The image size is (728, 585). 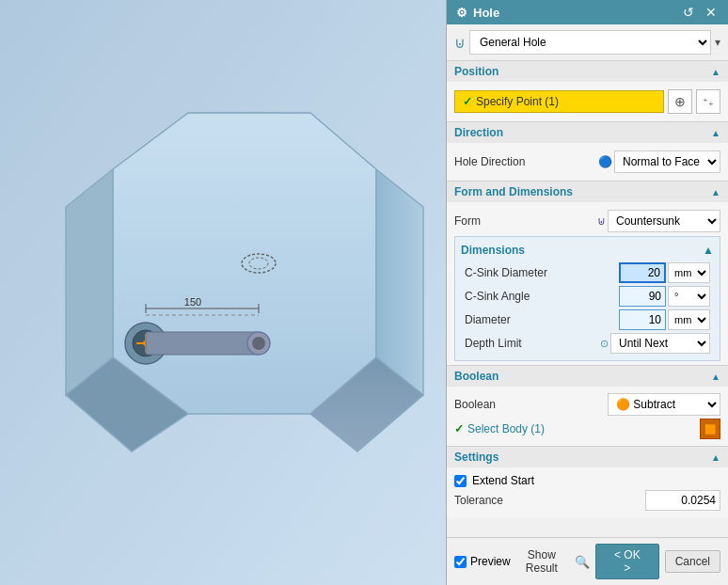 What do you see at coordinates (587, 102) in the screenshot?
I see `position-section-content: ✓ Specify Point (1) ⊕ ⁺₊` at bounding box center [587, 102].